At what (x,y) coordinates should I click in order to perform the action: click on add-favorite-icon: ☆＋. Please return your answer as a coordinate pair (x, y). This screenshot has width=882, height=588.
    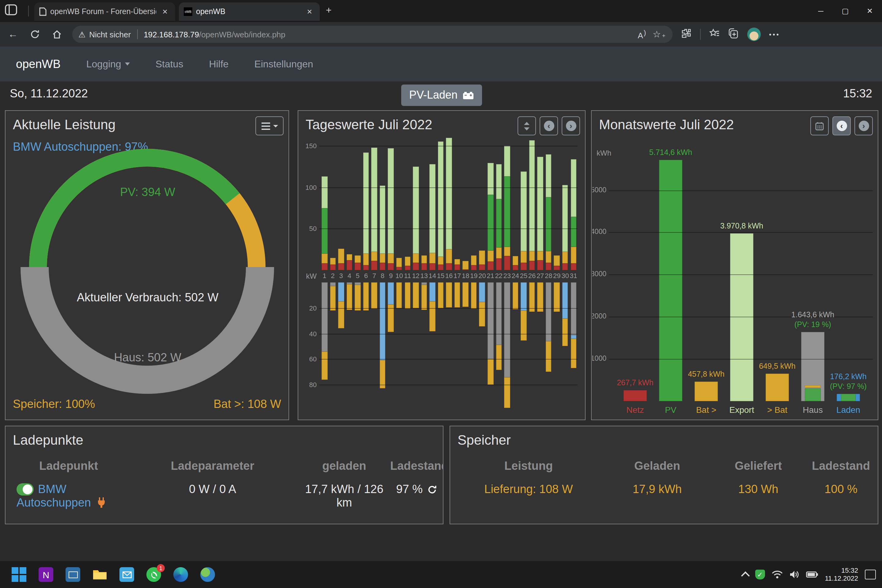
    Looking at the image, I should click on (659, 34).